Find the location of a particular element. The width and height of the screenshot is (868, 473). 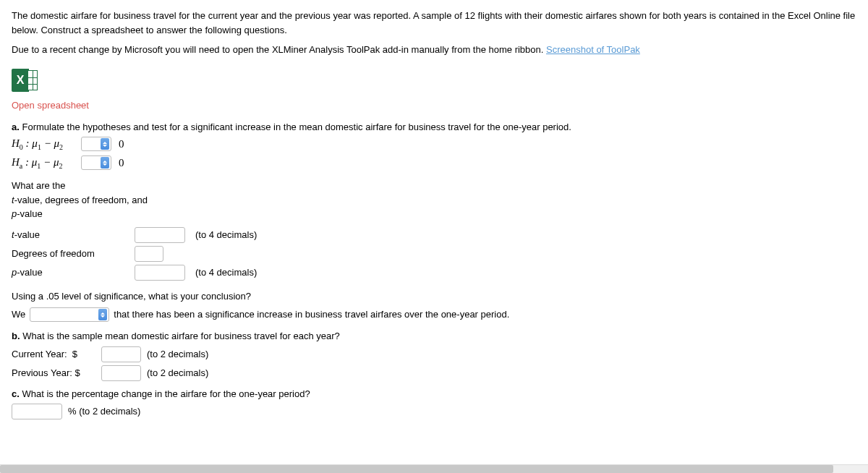

q2-line2: t-value, degrees of freedom, and is located at coordinates (434, 200).